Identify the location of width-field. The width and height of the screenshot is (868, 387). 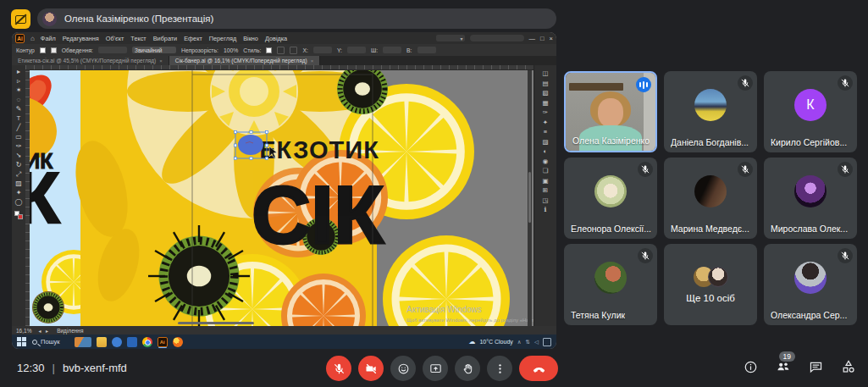
(392, 50).